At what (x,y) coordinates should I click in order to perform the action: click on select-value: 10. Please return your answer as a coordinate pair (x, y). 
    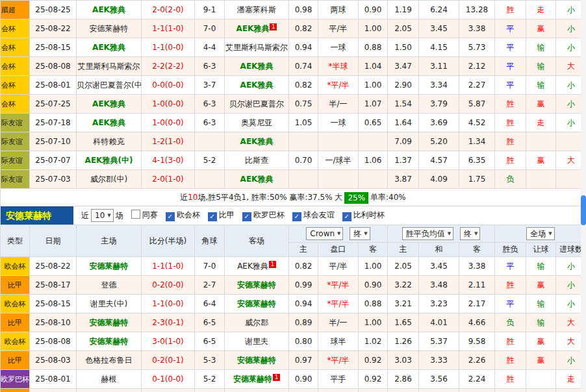
    Looking at the image, I should click on (100, 215).